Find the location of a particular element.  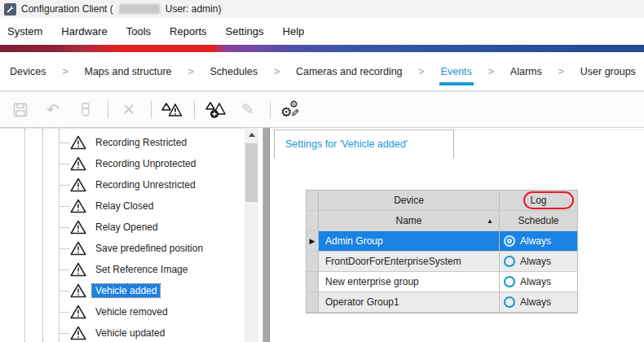

table-group-header-row: Device Log is located at coordinates (442, 200).